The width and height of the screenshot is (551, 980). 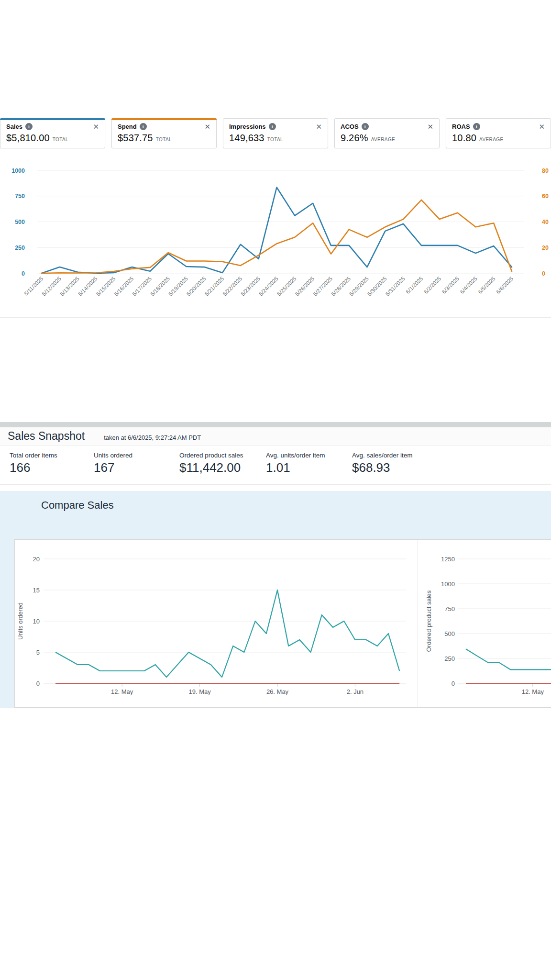 I want to click on metric-card-acos: ACOS i ✕ 9.26% AVERAGE, so click(x=387, y=133).